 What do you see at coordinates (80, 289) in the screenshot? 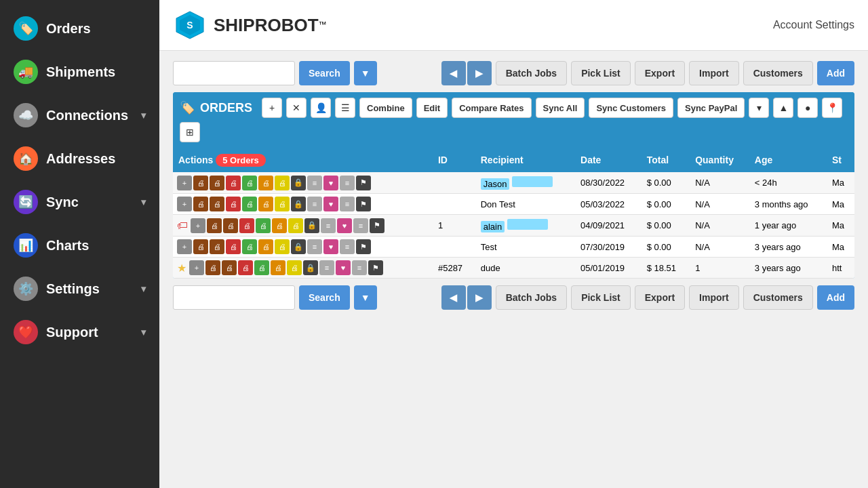
I see `sidebar-item-settings: ⚙️ Settings ▾` at bounding box center [80, 289].